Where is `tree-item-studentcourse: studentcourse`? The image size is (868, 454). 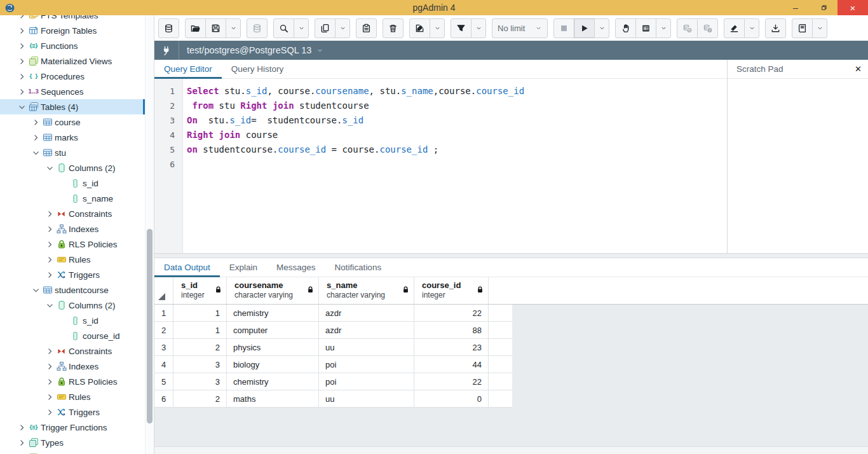
tree-item-studentcourse: studentcourse is located at coordinates (72, 290).